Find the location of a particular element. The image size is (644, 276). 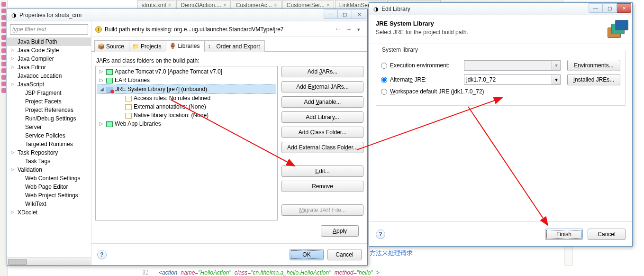

group-legend: System library is located at coordinates (400, 50).